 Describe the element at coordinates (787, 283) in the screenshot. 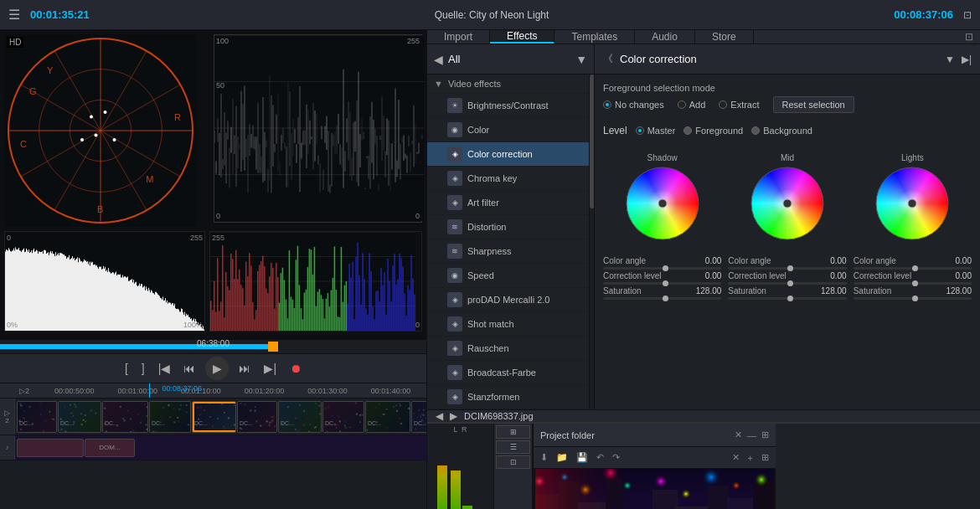

I see `mid-correction-slider` at that location.